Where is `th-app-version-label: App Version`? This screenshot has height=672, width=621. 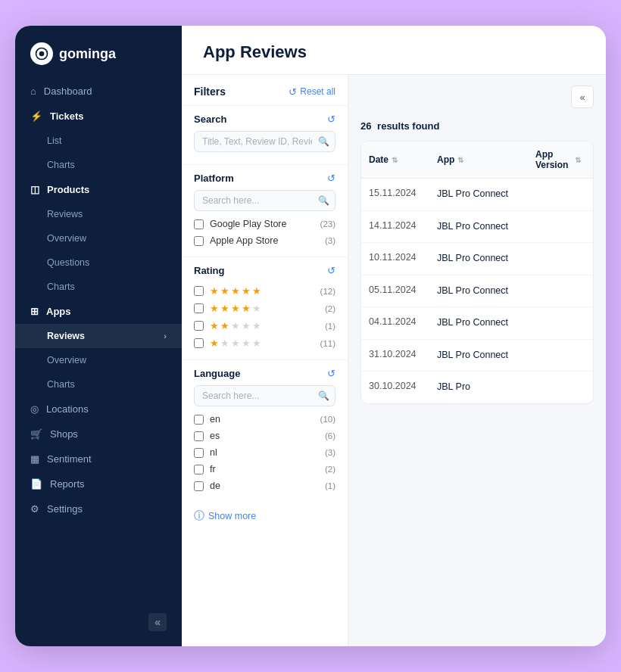
th-app-version-label: App Version is located at coordinates (554, 160).